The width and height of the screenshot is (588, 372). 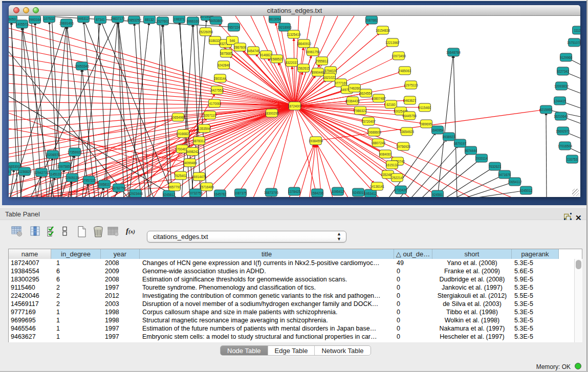 What do you see at coordinates (461, 143) in the screenshot?
I see `svg-text: 6879197` at bounding box center [461, 143].